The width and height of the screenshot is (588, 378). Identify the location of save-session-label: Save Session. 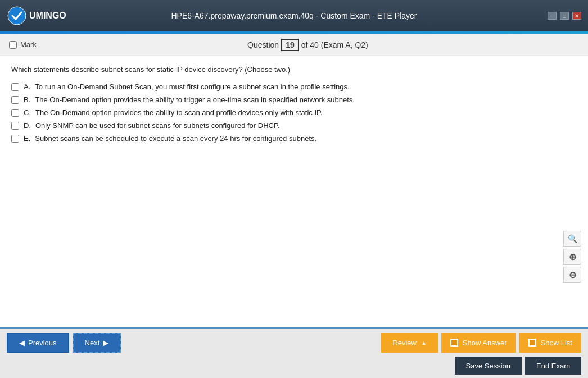
(489, 366).